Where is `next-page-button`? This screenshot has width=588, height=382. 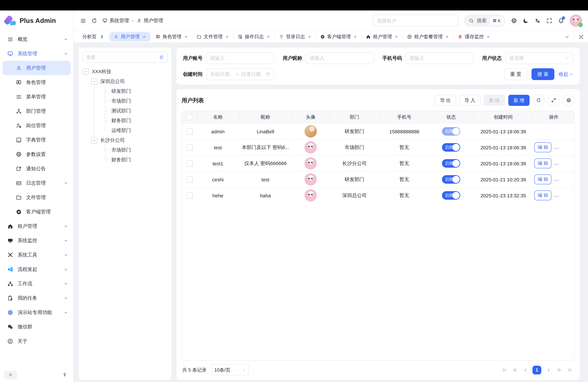 next-page-button is located at coordinates (548, 370).